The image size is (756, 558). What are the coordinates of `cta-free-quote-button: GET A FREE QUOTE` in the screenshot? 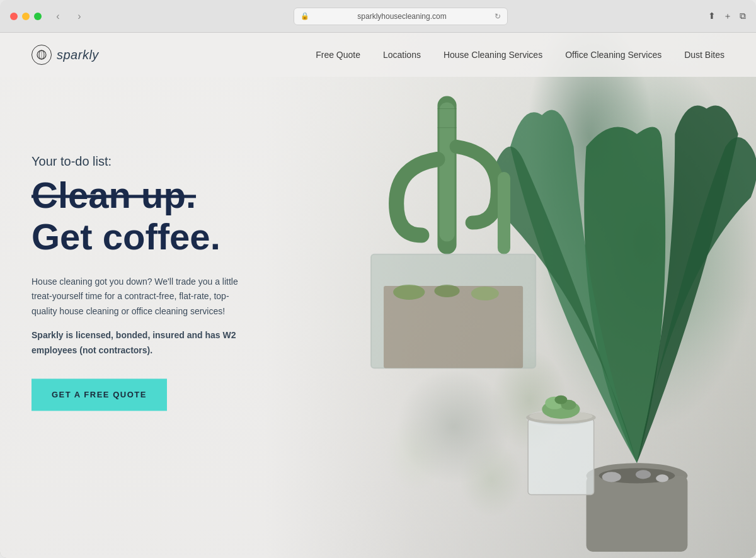 It's located at (100, 394).